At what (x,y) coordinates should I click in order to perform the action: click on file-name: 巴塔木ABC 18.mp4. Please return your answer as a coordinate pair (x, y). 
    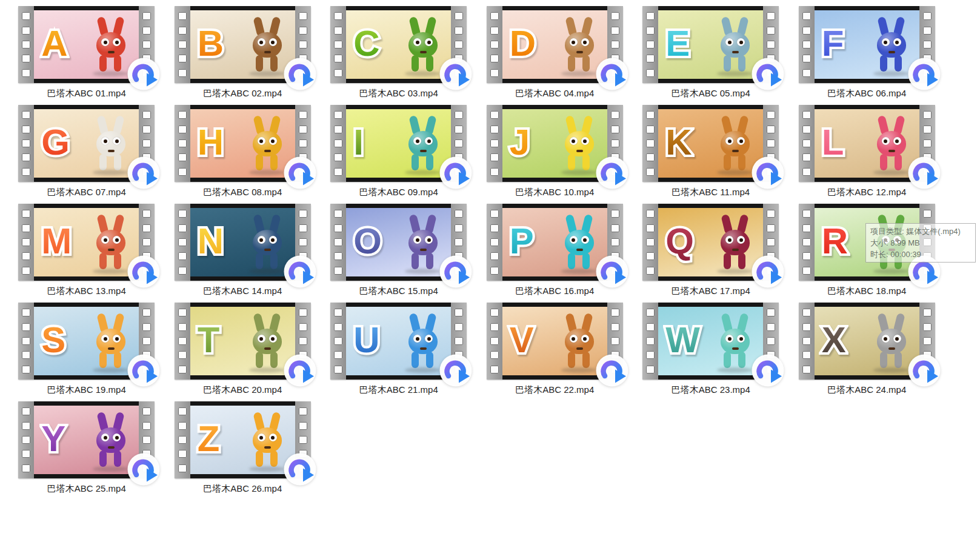
    Looking at the image, I should click on (867, 291).